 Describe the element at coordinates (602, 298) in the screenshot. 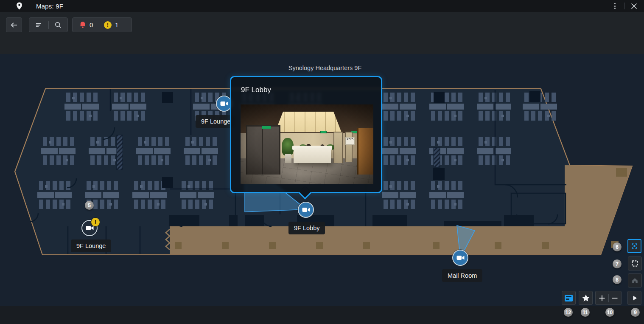

I see `zoom-in-button` at that location.